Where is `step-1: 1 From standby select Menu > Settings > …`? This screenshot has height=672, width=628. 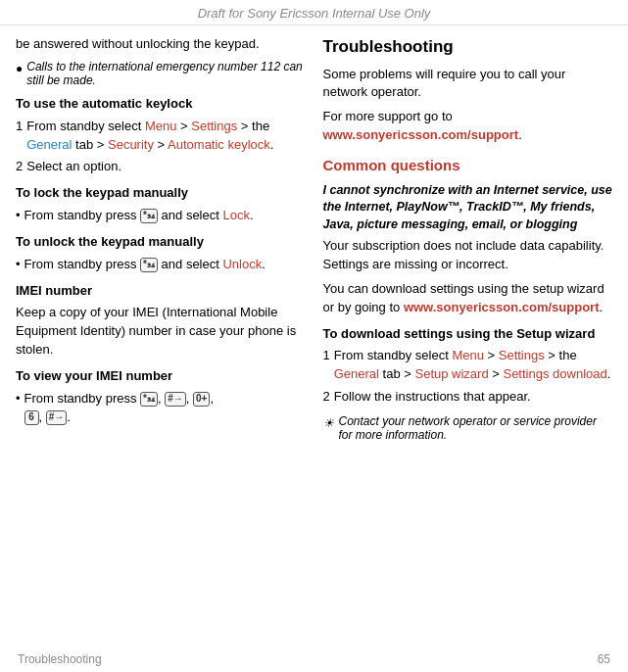 step-1: 1 From standby select Menu > Settings > … is located at coordinates (161, 136).